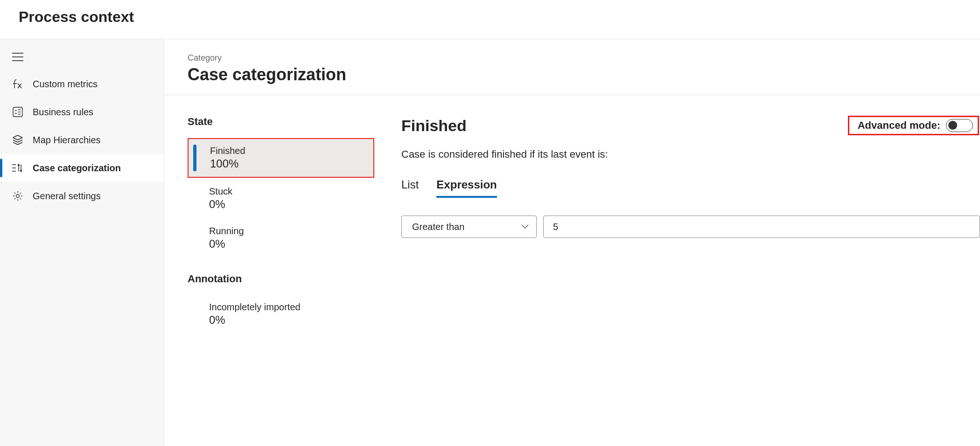 The image size is (980, 446). Describe the element at coordinates (82, 196) in the screenshot. I see `sidebar-item-general-settings: General settings` at that location.